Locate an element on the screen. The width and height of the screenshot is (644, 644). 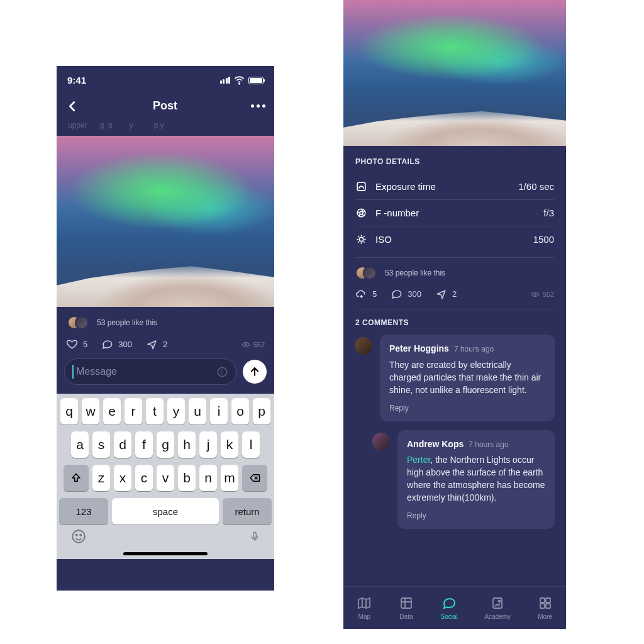
more-icon is located at coordinates (258, 106).